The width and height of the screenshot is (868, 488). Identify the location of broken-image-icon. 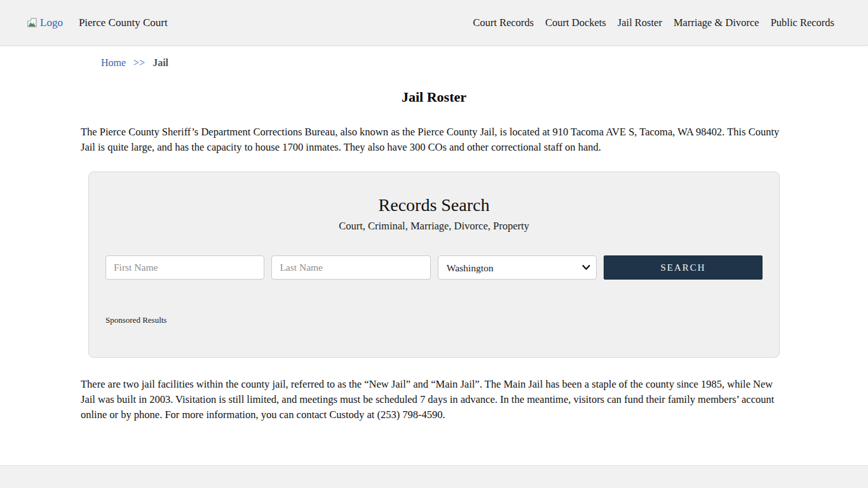
(32, 23).